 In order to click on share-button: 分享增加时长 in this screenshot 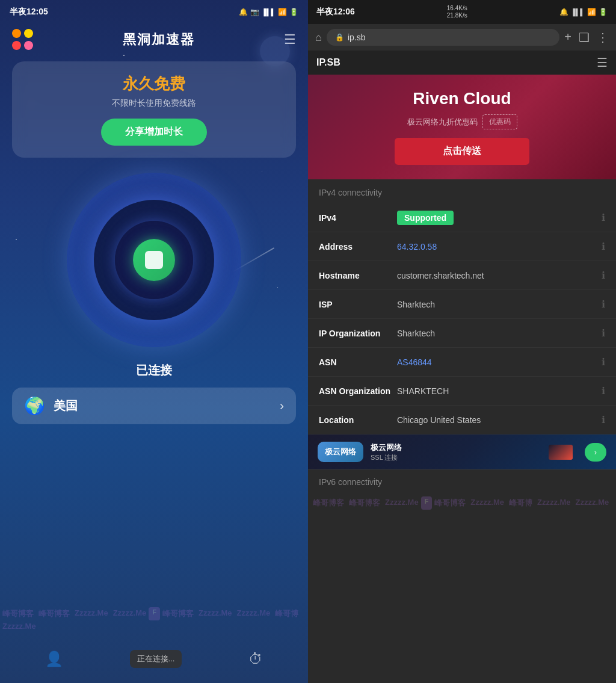, I will do `click(154, 132)`.